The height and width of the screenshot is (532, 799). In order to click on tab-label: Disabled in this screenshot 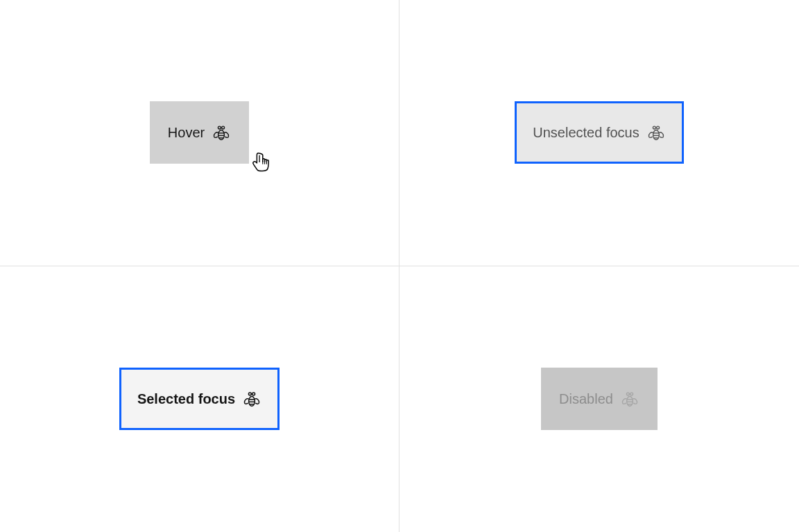, I will do `click(586, 400)`.